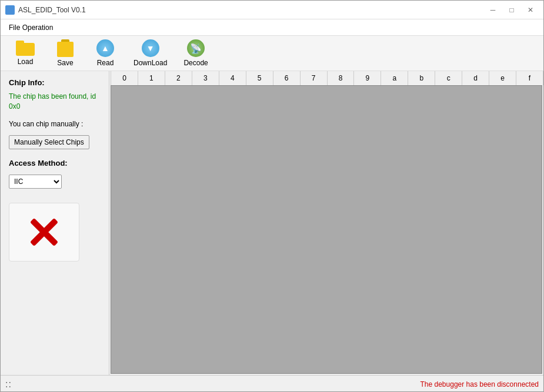  Describe the element at coordinates (449, 78) in the screenshot. I see `col-header-c: c` at that location.